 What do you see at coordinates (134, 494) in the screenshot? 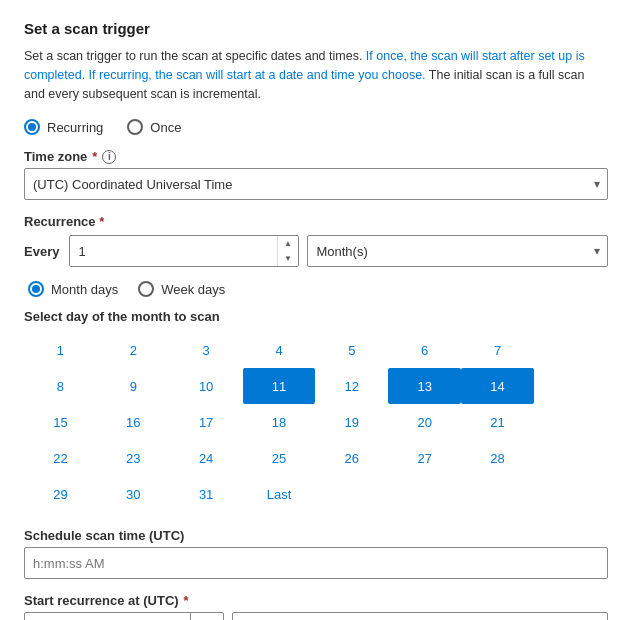
I see `calendar-day-cell: 30` at bounding box center [134, 494].